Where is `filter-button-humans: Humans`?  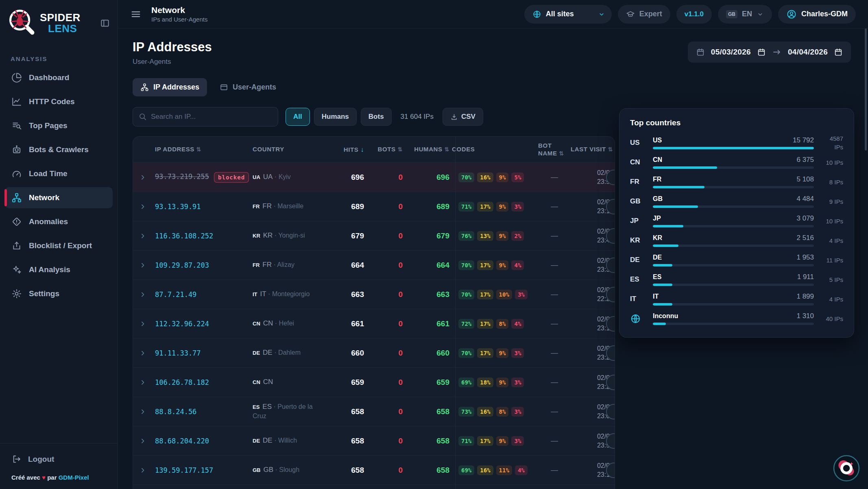 filter-button-humans: Humans is located at coordinates (335, 117).